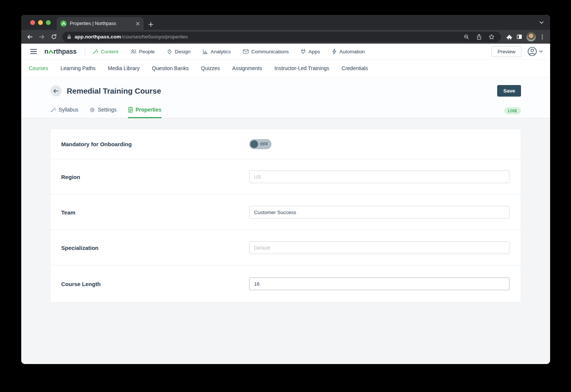  I want to click on course-tabs: Syllabus Settings Properties LIVE, so click(286, 112).